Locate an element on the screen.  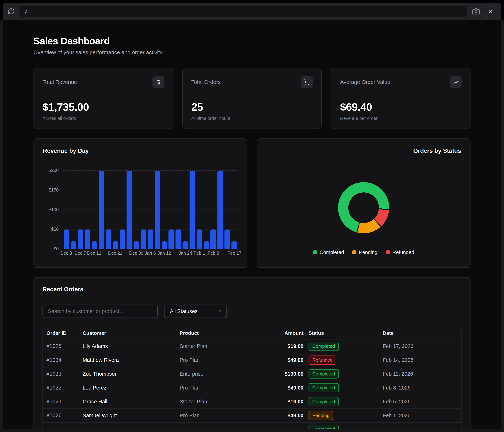
camera-icon is located at coordinates (476, 11).